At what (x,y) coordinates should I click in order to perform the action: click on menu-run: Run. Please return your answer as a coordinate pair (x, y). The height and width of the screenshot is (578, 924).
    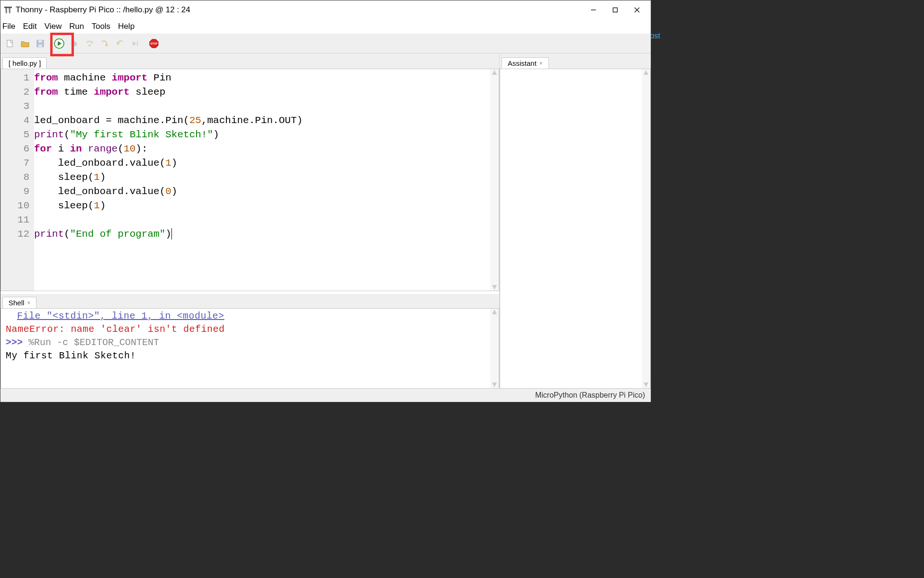
    Looking at the image, I should click on (77, 27).